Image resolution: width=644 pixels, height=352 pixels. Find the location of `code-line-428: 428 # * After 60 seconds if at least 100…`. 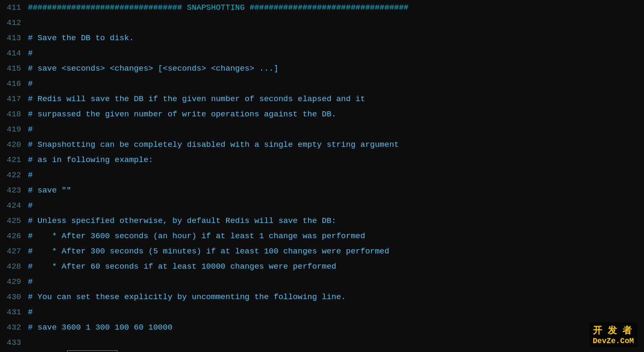

code-line-428: 428 # * After 60 seconds if at least 100… is located at coordinates (322, 267).